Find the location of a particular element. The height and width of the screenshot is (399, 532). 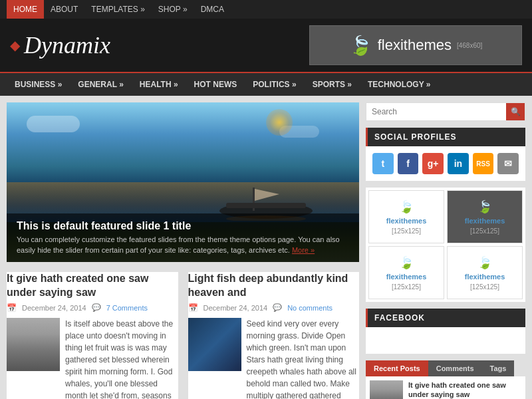

ad2-label: flexithemes is located at coordinates (485, 221).